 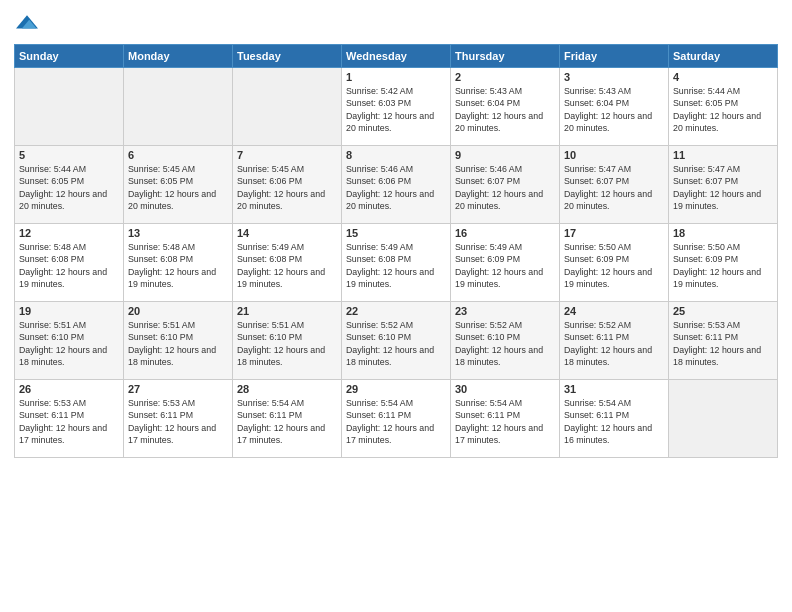 What do you see at coordinates (614, 311) in the screenshot?
I see `day-number: 24` at bounding box center [614, 311].